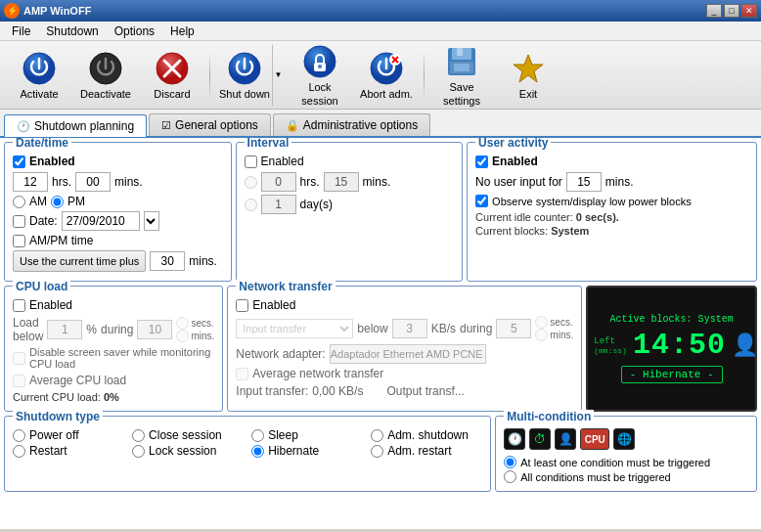 Image resolution: width=761 pixels, height=532 pixels. I want to click on average-cpu-checkbox, so click(20, 381).